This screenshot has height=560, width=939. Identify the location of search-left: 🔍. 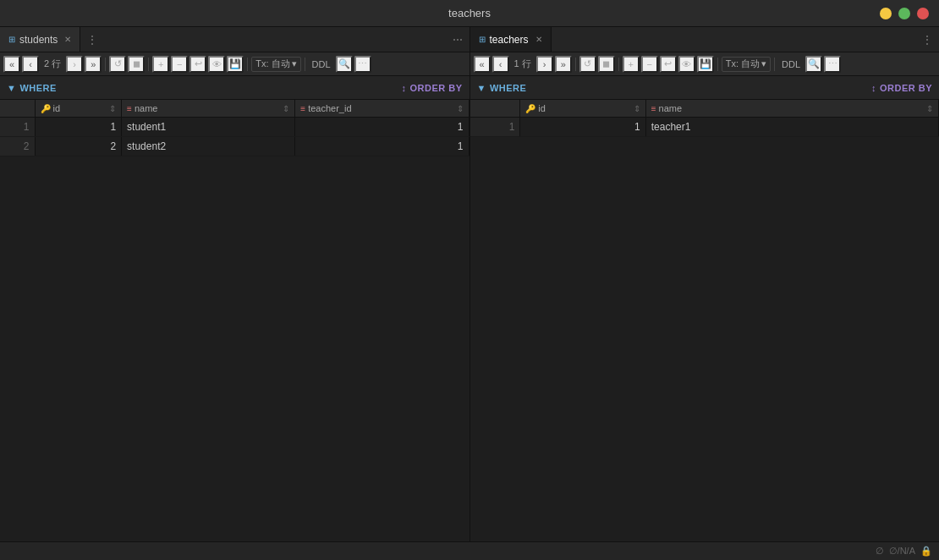
(344, 64).